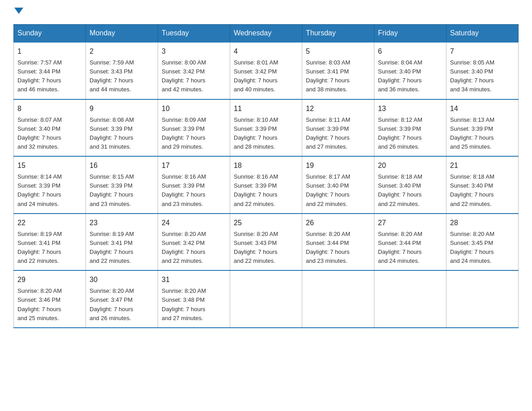  What do you see at coordinates (410, 223) in the screenshot?
I see `day-number: 27` at bounding box center [410, 223].